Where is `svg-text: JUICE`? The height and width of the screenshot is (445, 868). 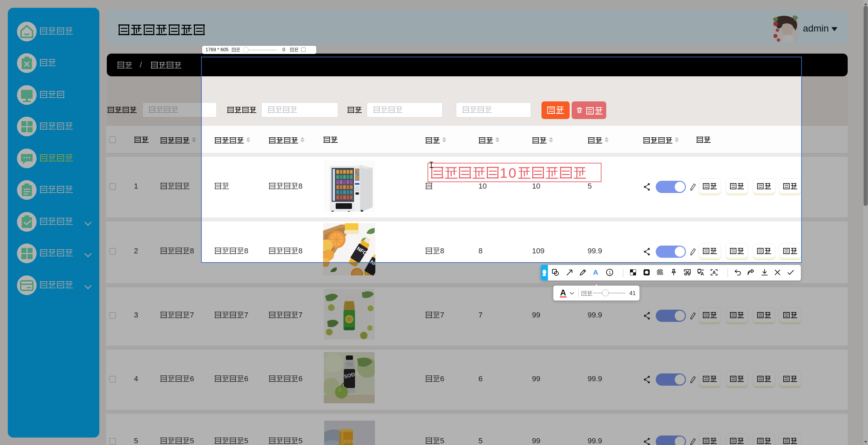
svg-text: JUICE is located at coordinates (349, 442).